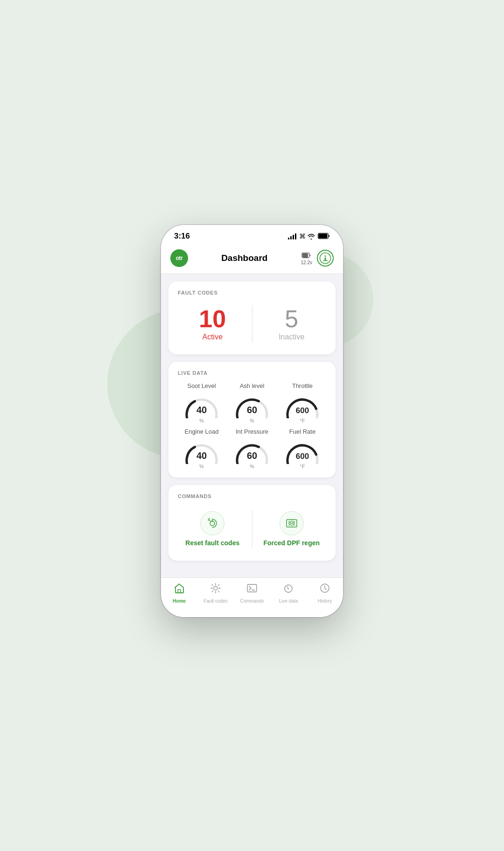 This screenshot has width=504, height=851. I want to click on commands-card: COMMANDS Reset fault codes Forced DPF re…, so click(252, 523).